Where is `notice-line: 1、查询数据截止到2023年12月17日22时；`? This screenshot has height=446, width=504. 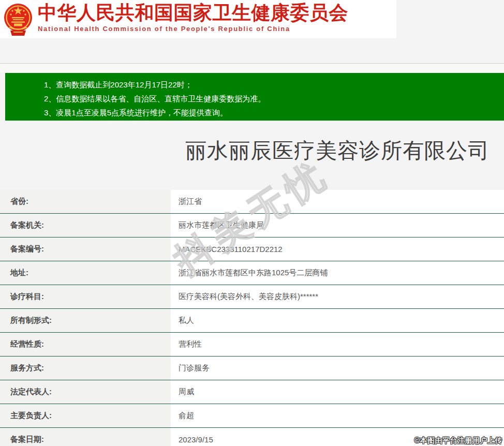
notice-line: 1、查询数据截止到2023年12月17日22时； is located at coordinates (274, 85).